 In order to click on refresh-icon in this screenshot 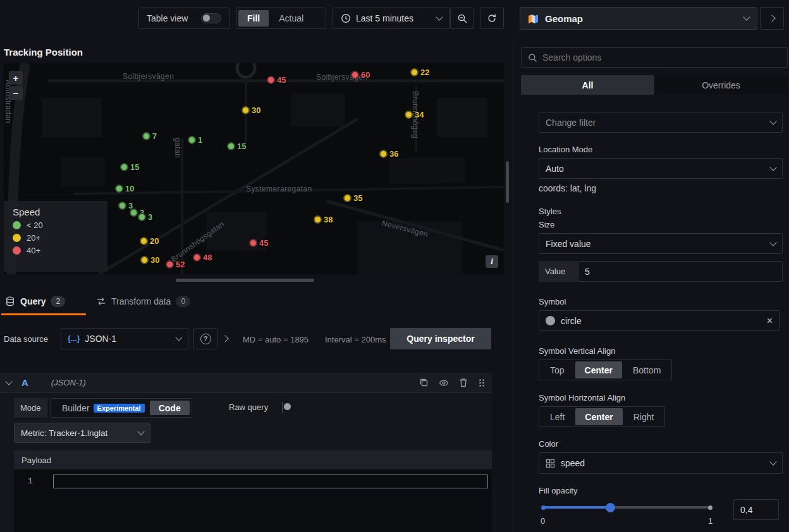, I will do `click(492, 18)`.